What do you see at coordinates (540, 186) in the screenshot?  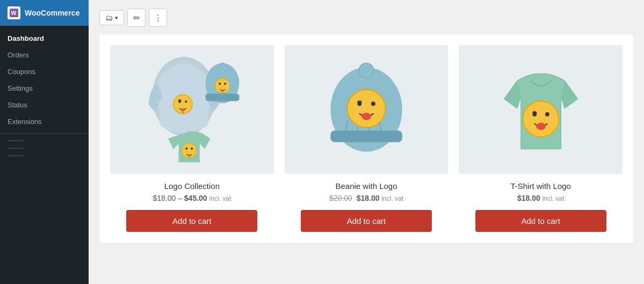 I see `product-name-tshirt-with-logo: T-Shirt with Logo` at bounding box center [540, 186].